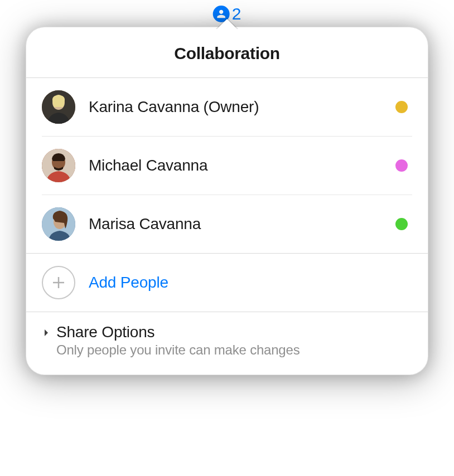 The height and width of the screenshot is (476, 454). I want to click on add-people-section: Add People, so click(227, 282).